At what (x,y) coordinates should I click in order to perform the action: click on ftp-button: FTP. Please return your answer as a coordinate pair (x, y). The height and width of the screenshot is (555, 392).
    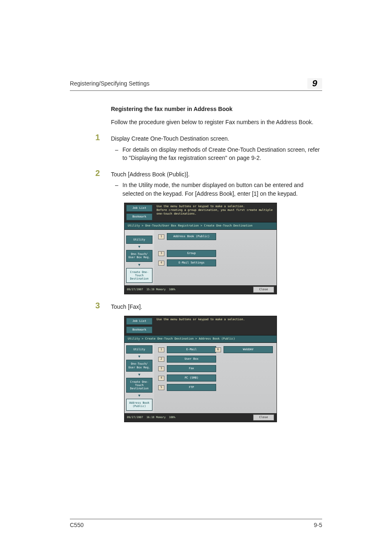
    Looking at the image, I should click on (191, 387).